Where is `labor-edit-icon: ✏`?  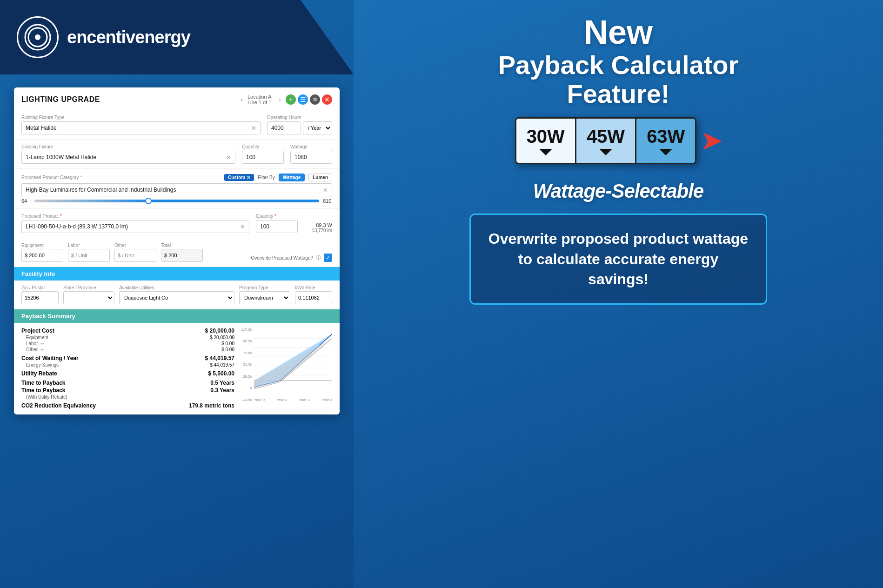 labor-edit-icon: ✏ is located at coordinates (42, 344).